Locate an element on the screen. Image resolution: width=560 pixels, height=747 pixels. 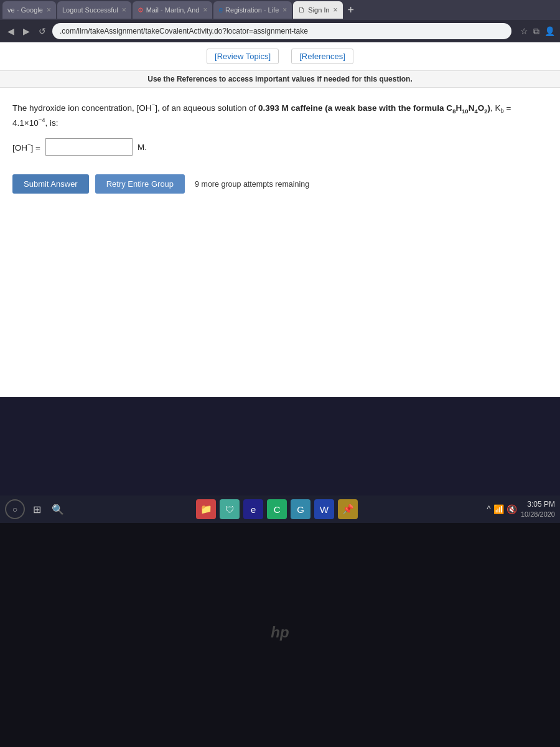
taskbar-app-3: C is located at coordinates (277, 509).